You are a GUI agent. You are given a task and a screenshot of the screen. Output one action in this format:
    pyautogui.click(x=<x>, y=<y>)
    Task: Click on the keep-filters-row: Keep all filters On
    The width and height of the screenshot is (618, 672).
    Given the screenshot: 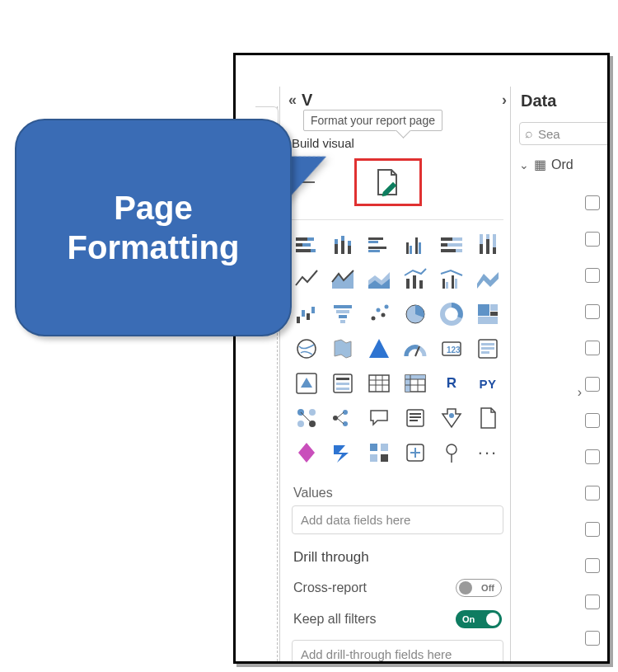 What is the action you would take?
    pyautogui.click(x=397, y=619)
    